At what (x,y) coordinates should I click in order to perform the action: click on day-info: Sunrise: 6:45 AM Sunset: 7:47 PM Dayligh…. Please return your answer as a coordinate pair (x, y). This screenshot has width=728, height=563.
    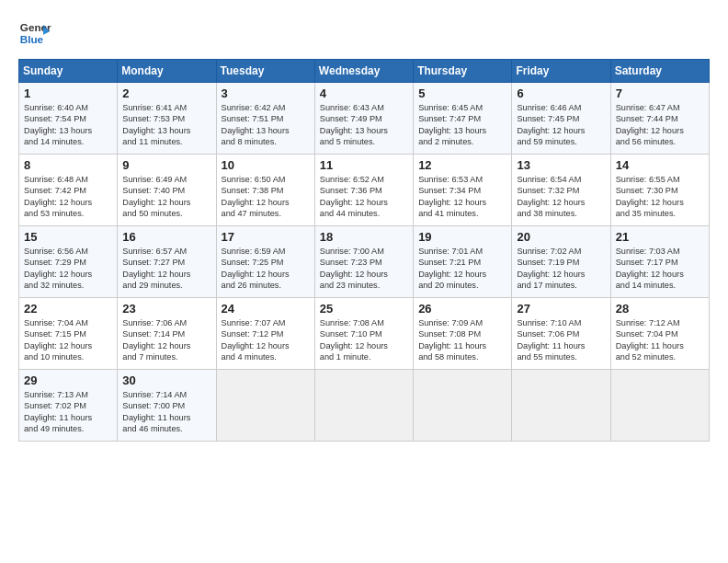
    Looking at the image, I should click on (462, 125).